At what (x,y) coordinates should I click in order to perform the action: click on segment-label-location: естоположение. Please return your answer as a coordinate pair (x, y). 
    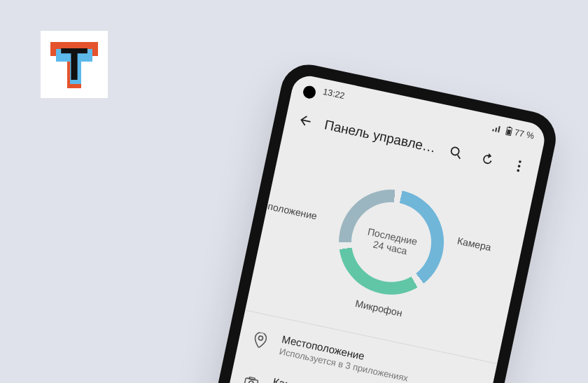
    Looking at the image, I should click on (283, 209).